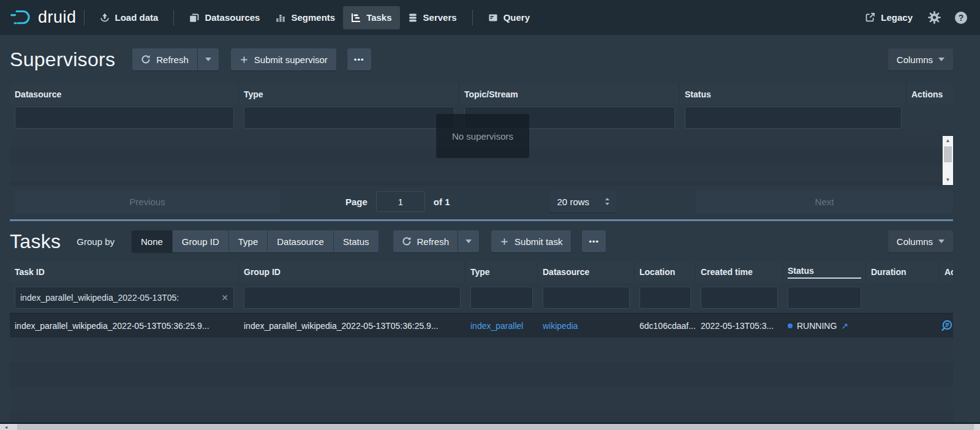  Describe the element at coordinates (948, 180) in the screenshot. I see `scroll-down-icon: ▼` at that location.